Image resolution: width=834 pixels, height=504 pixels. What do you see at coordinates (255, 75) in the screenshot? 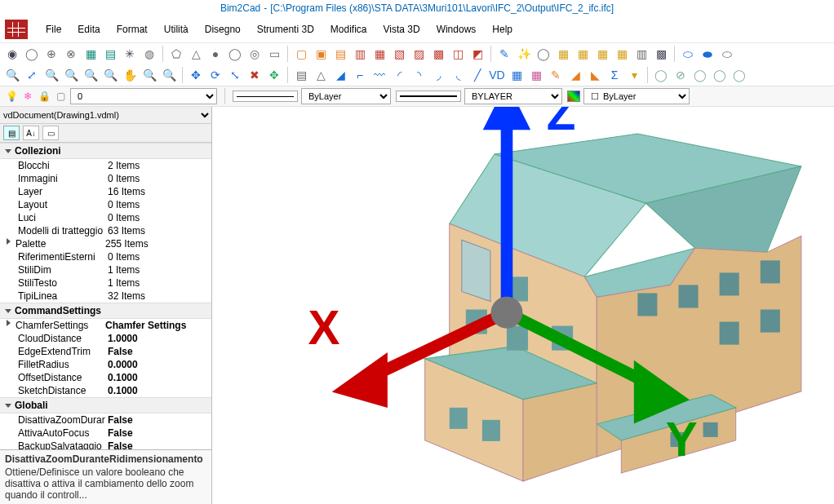
I see `delete-icon: ✖` at bounding box center [255, 75].